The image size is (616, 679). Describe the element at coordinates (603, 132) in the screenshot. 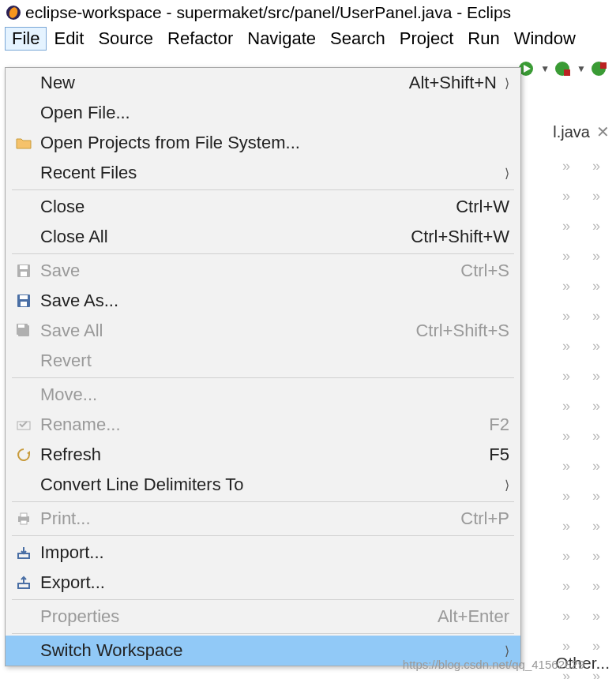

I see `close-icon: ✕` at that location.